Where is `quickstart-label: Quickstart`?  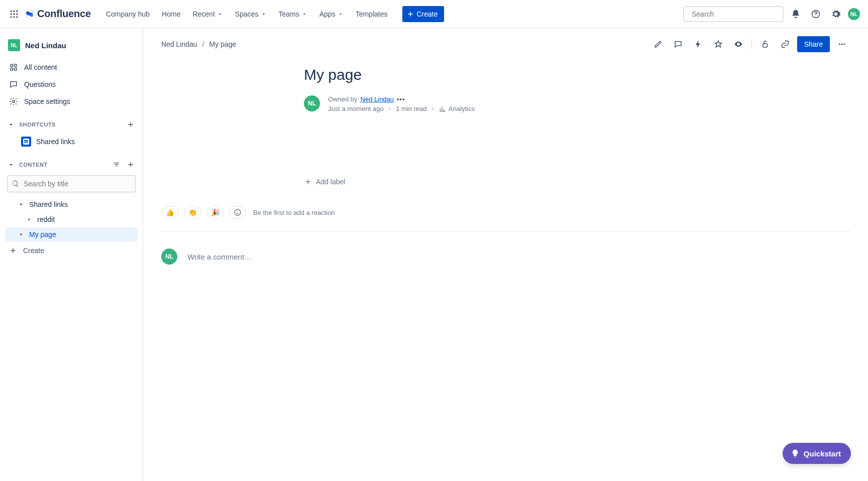 quickstart-label: Quickstart is located at coordinates (822, 454).